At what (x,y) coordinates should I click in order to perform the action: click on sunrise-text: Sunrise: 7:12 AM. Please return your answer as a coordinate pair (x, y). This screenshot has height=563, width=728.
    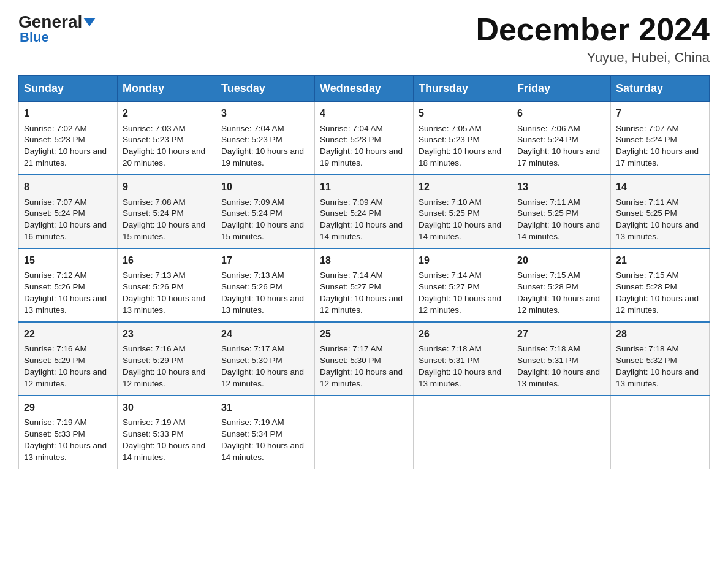
    Looking at the image, I should click on (55, 275).